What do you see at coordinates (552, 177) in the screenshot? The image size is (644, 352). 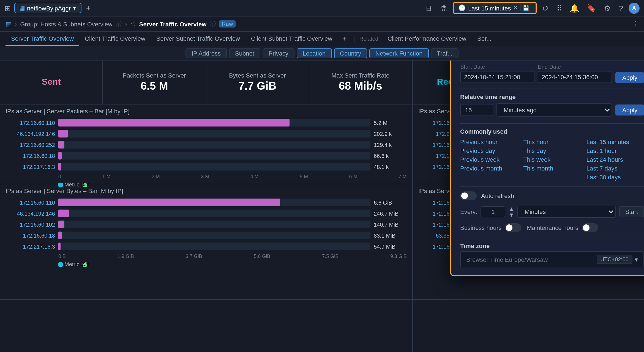 I see `cu-empty2` at bounding box center [552, 177].